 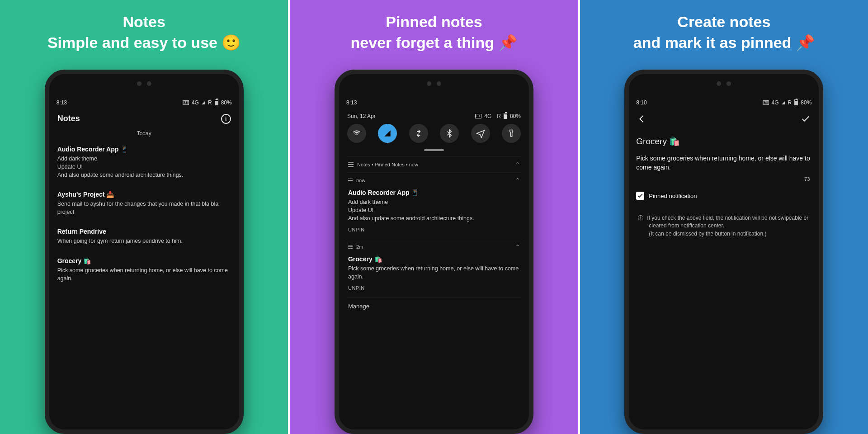 What do you see at coordinates (642, 119) in the screenshot?
I see `back-button` at bounding box center [642, 119].